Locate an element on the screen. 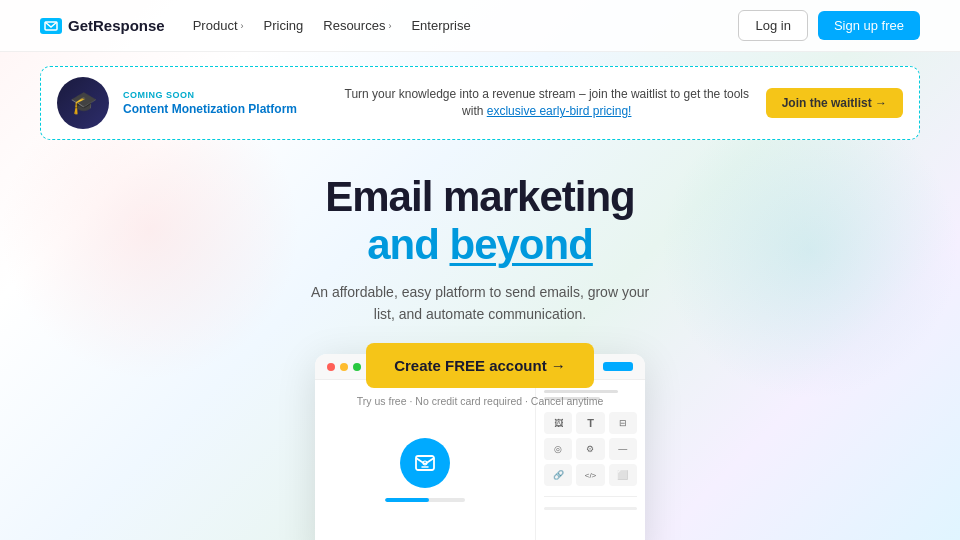  logo: GetResponse is located at coordinates (102, 26).